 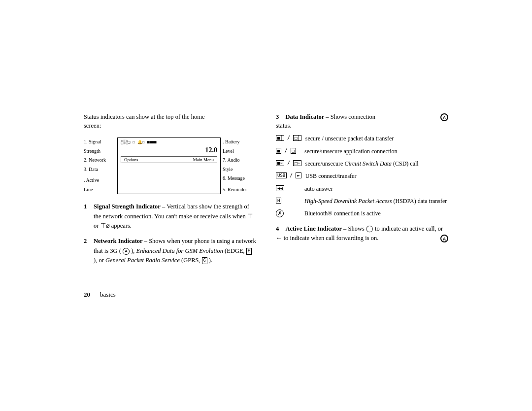 I want to click on label-signal: 1. SignalStrength, so click(x=100, y=147).